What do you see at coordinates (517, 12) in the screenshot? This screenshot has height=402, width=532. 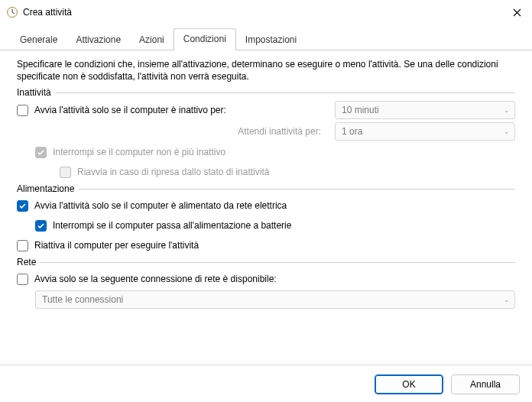 I see `close-button` at bounding box center [517, 12].